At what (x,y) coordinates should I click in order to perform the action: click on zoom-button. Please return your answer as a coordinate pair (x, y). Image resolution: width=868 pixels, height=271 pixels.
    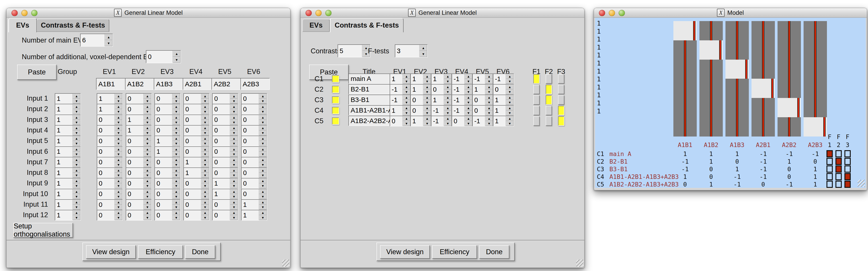
    Looking at the image, I should click on (328, 13).